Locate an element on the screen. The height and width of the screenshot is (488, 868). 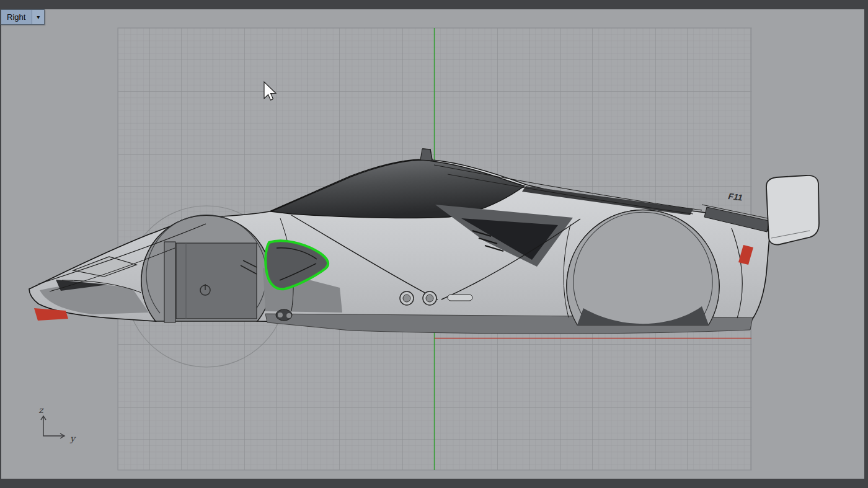
viewport-title: Right is located at coordinates (16, 17).